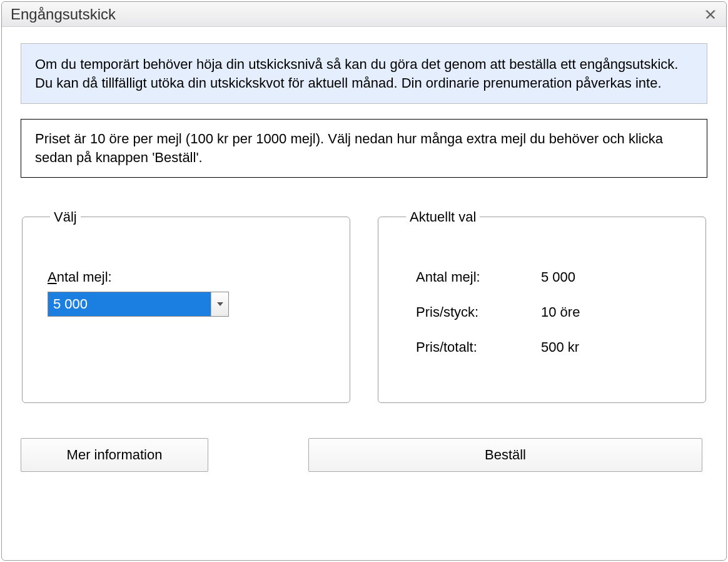 Image resolution: width=728 pixels, height=562 pixels. Describe the element at coordinates (364, 148) in the screenshot. I see `price-instructions: Priset är 10 öre per mejl (100 kr per 10…` at that location.